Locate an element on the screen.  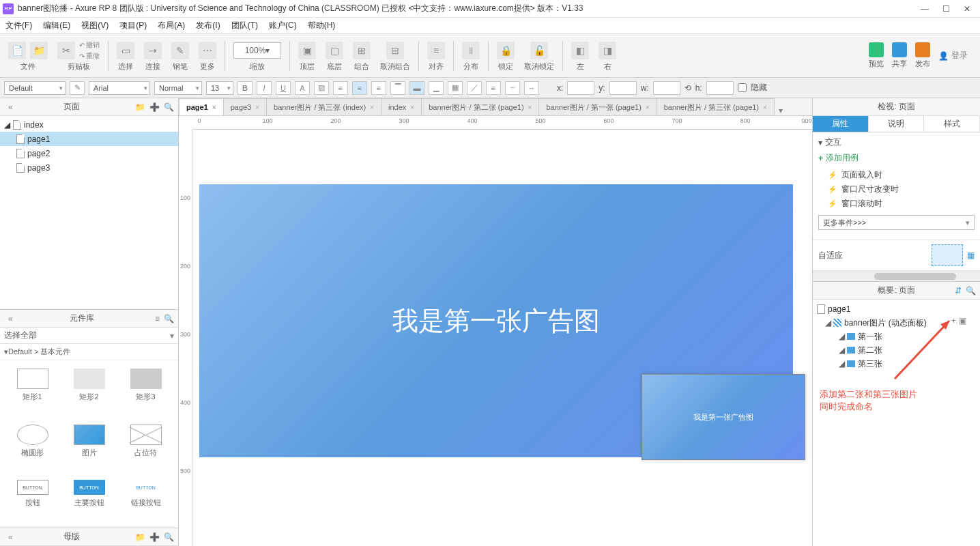
inspector-scrollbar is located at coordinates (897, 276).